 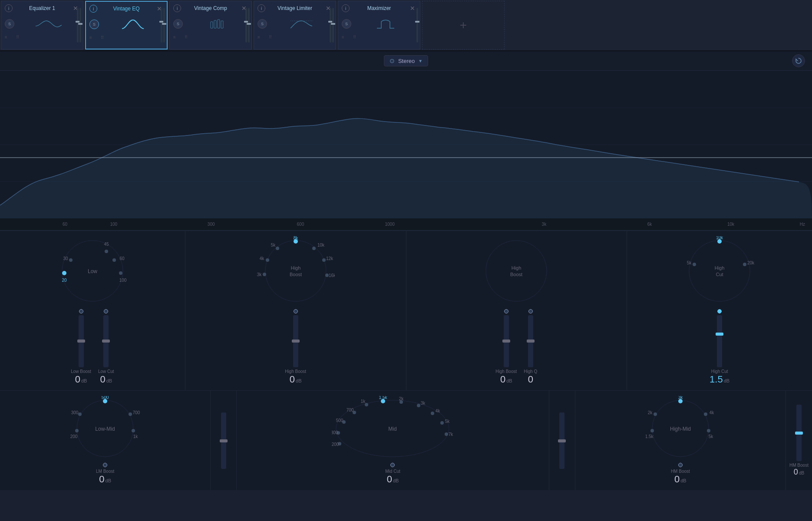 What do you see at coordinates (509, 381) in the screenshot?
I see `highboost2-unit: dB` at bounding box center [509, 381].